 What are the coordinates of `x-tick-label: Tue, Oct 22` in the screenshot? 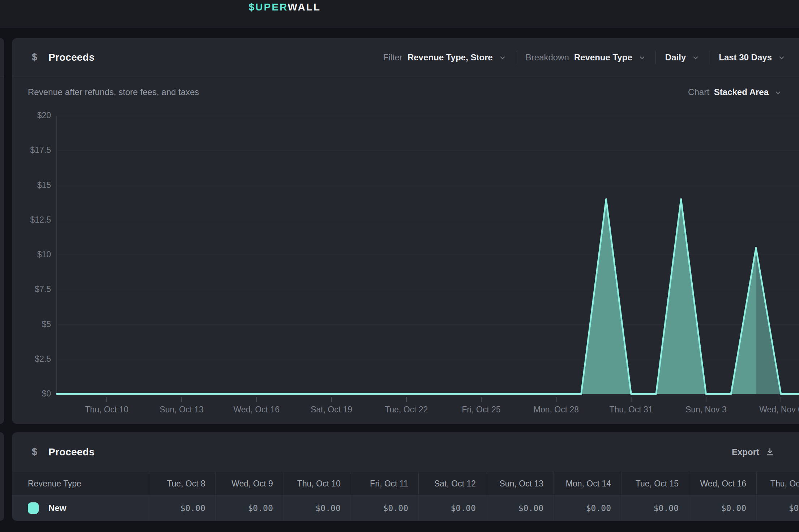 It's located at (406, 410).